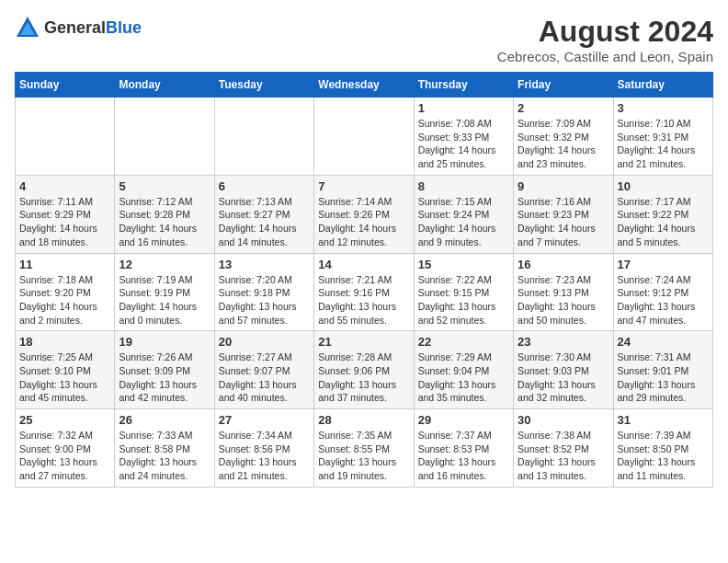  Describe the element at coordinates (165, 213) in the screenshot. I see `day-cell: 5Sunrise: 7:12 AM Sunset: 9:28 PM Daylig…` at that location.